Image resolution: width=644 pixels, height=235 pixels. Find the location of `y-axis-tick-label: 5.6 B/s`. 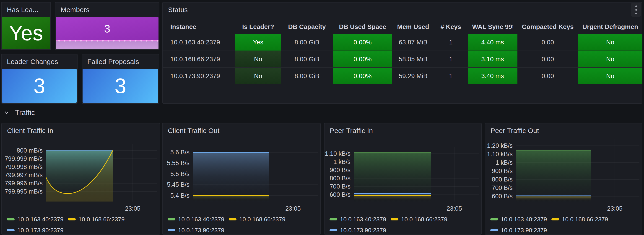

y-axis-tick-label: 5.6 B/s is located at coordinates (180, 152).